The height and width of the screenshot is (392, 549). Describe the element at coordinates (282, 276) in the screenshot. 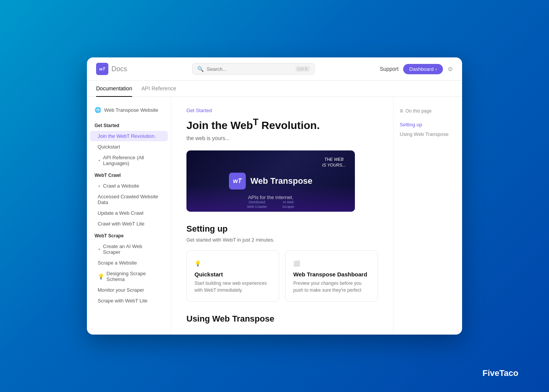

I see `cards-row: Quickstart Start building new web experi…` at that location.